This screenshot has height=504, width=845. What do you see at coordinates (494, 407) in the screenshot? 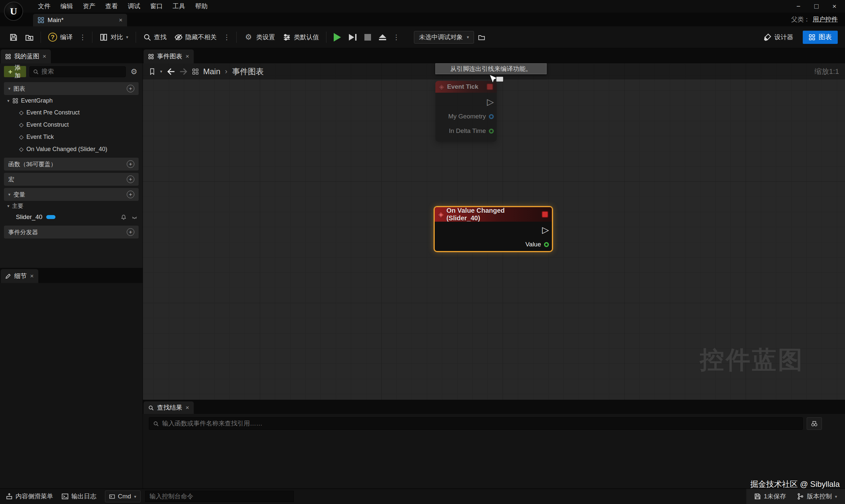
I see `find-results-tab-bar: 查找结果 ×` at bounding box center [494, 407].